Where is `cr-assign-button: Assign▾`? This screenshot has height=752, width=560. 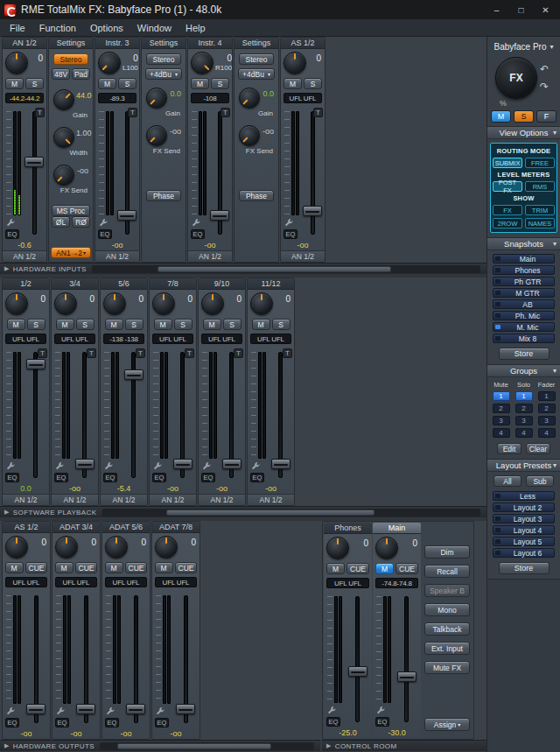 cr-assign-button: Assign▾ is located at coordinates (447, 725).